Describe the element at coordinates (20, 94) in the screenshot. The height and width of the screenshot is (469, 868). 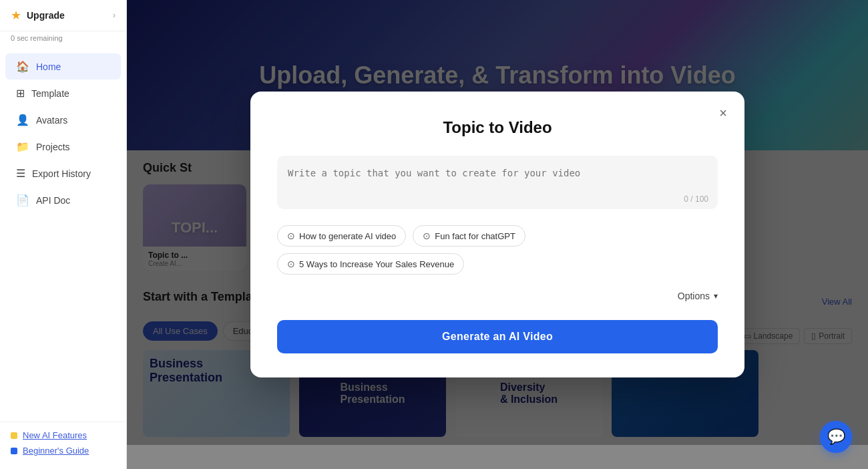
I see `template-icon: ⊞` at that location.